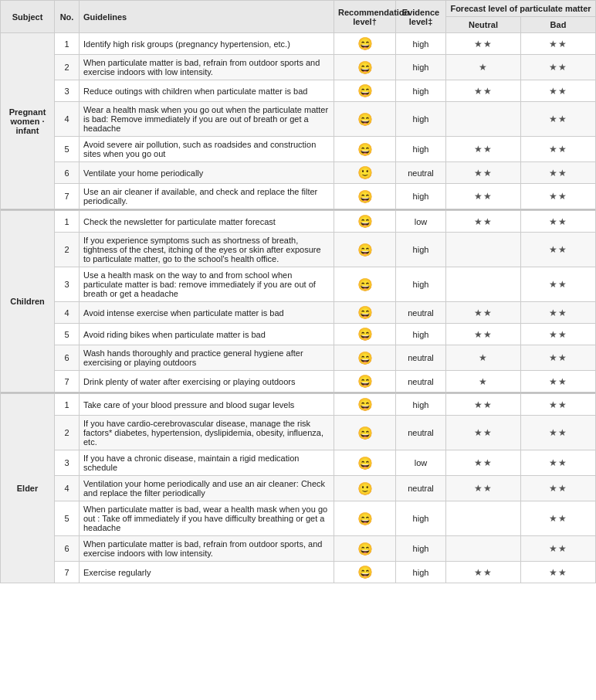  What do you see at coordinates (207, 250) in the screenshot?
I see `row-guidelines: If you experience symptoms such as short…` at bounding box center [207, 250].